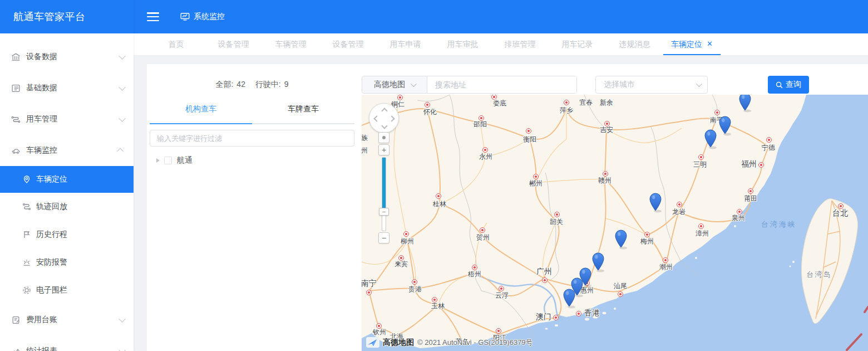 This screenshot has width=868, height=351. I want to click on module-indicator: 系统监控, so click(203, 17).